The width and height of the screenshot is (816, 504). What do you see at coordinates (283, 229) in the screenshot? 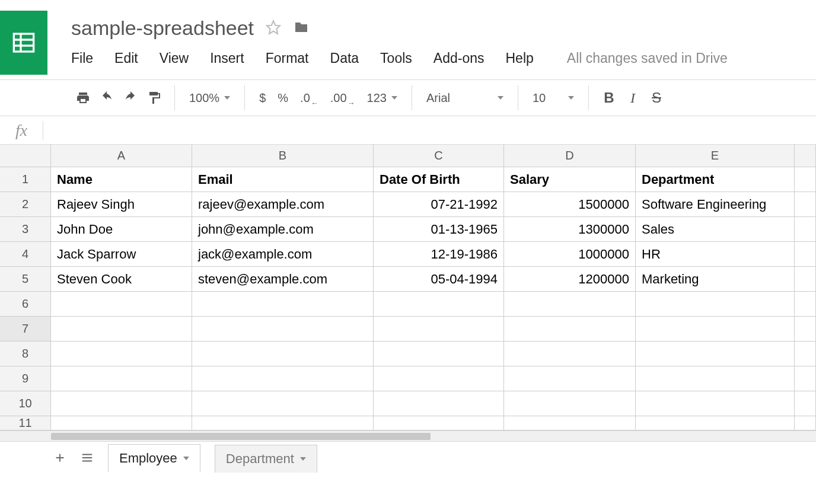
I see `cell: john@example.com` at bounding box center [283, 229].